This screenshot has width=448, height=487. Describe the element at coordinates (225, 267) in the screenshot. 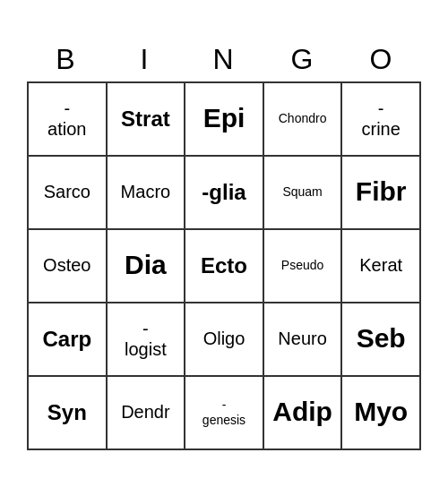

I see `bingo-cell-r2-c2: Ecto` at that location.